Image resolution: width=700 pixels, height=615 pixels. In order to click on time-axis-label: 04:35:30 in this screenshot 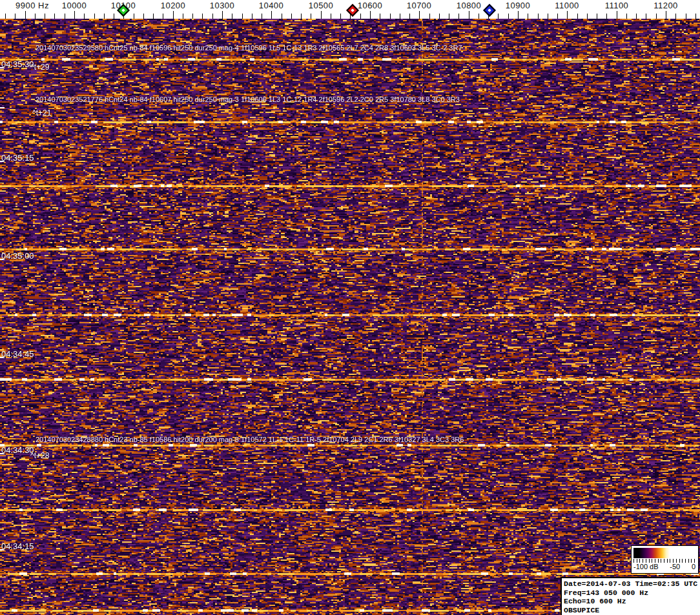, I will do `click(18, 65)`.